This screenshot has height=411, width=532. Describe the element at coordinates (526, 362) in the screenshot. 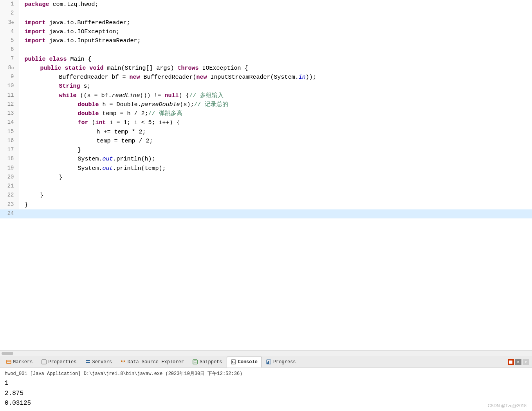

I see `view-menu-button: ▾` at that location.